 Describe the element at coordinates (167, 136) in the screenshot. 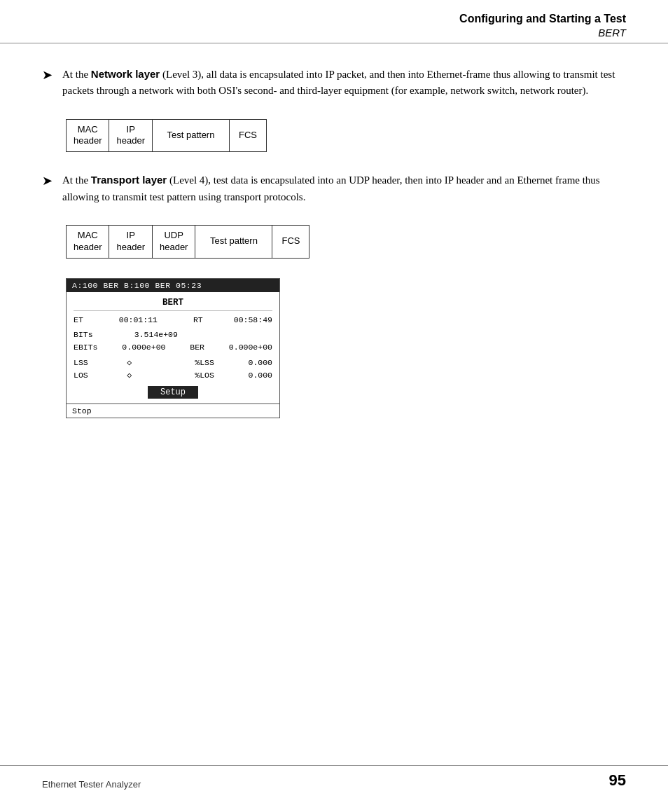

I see `packet-frame-1: MACheader IPheader Test pattern FCS` at that location.